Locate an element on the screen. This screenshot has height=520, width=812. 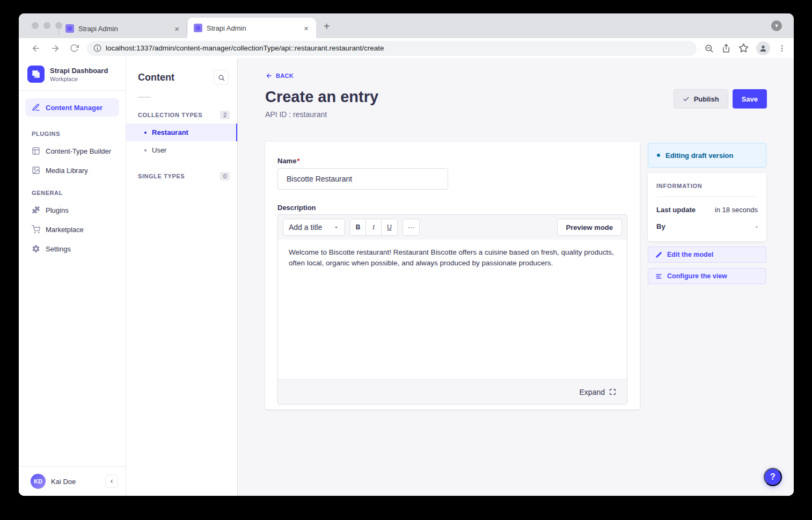
share-icon is located at coordinates (726, 48).